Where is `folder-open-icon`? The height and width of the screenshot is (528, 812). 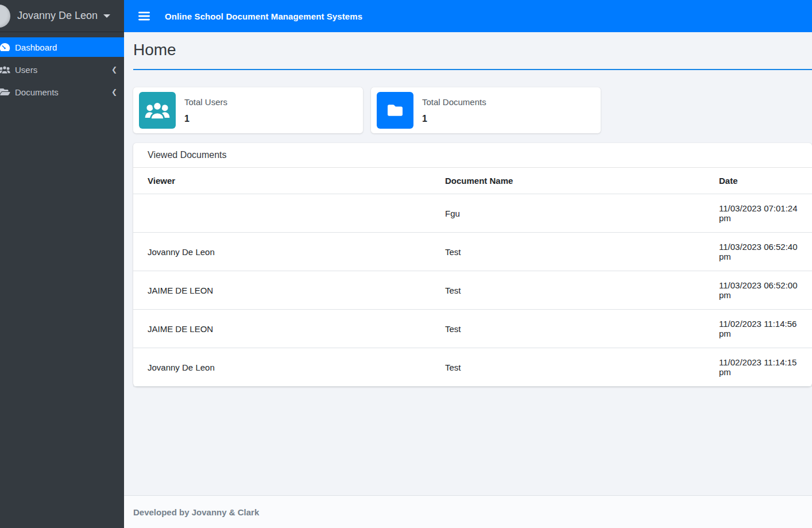
folder-open-icon is located at coordinates (6, 92).